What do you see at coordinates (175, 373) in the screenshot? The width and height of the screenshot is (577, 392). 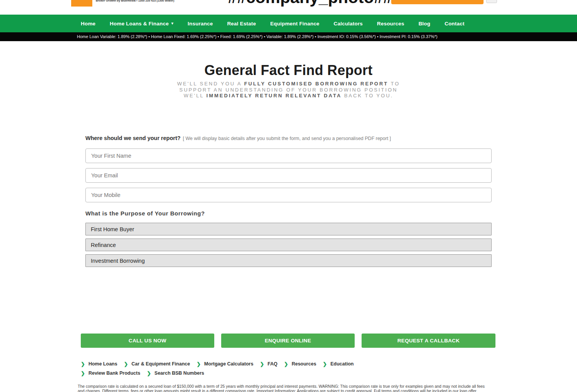 I see `footer-link-search-bsb-numbers: ❯Search BSB Numbers` at bounding box center [175, 373].